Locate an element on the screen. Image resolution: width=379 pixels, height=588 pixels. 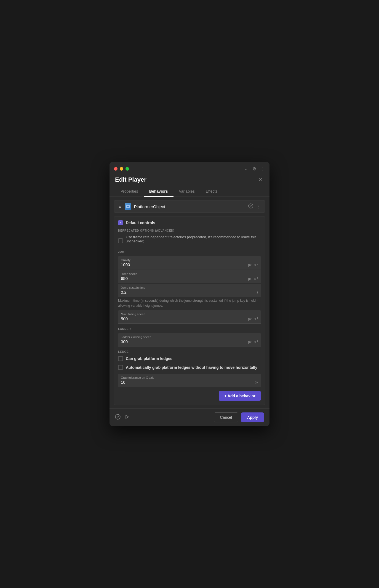
ladder-climbing-speed-label: Ladder climbing speed is located at coordinates (190, 337).